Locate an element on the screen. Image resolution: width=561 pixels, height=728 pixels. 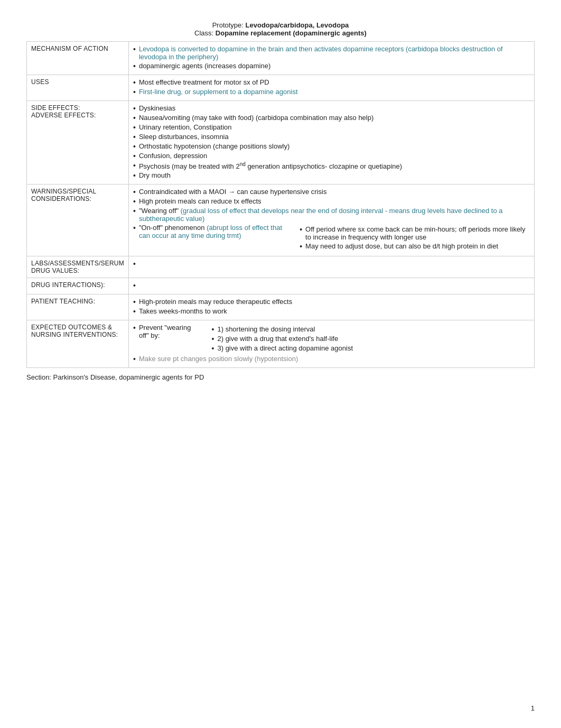
table-row: LABS/ASSESSMENTS/SERUM DRUG VALUES: is located at coordinates (281, 268).